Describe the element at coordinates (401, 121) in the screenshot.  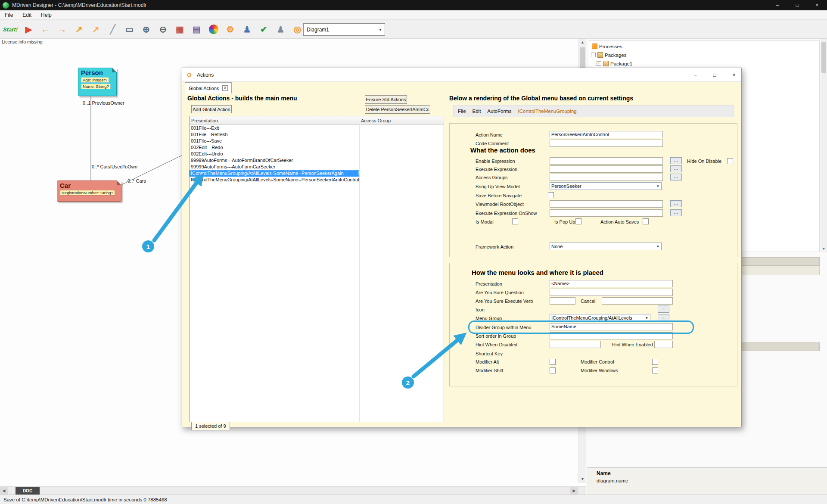
I see `column-access-group: Access Group` at that location.